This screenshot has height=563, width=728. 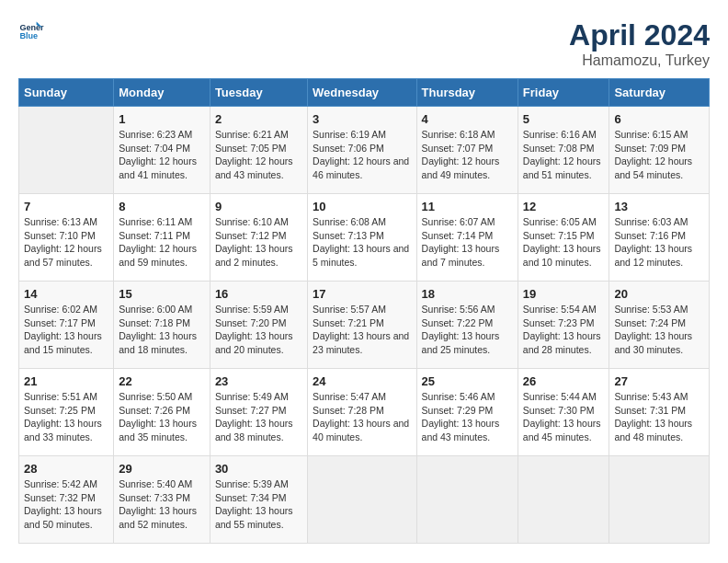 What do you see at coordinates (162, 469) in the screenshot?
I see `day-number: 29` at bounding box center [162, 469].